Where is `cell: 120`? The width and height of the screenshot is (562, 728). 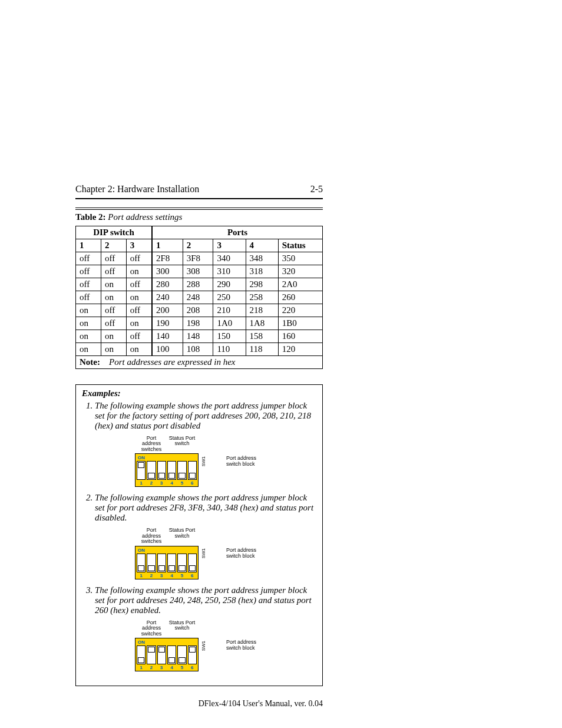
cell: 120 is located at coordinates (300, 350).